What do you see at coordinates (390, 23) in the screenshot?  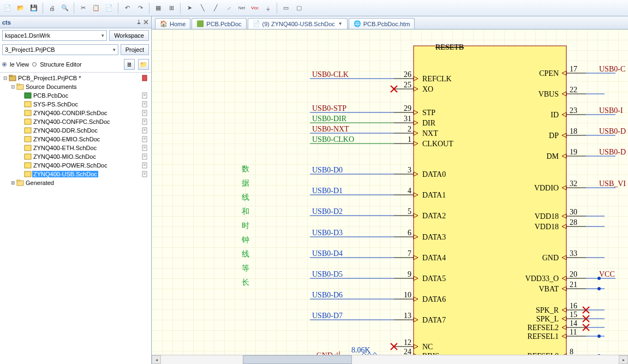 I see `document-tabbar: 🏠Home🟩PCB.PcbDoc📄(9) ZYNQ400-USB.SchDoc▼…` at bounding box center [390, 23].